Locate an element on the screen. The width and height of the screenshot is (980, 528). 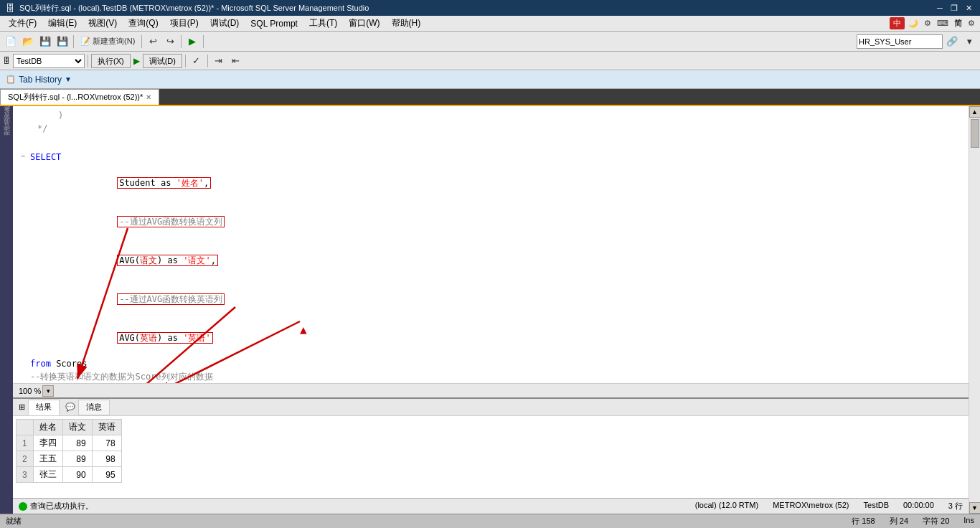
collapse-icon: − is located at coordinates (23, 156).